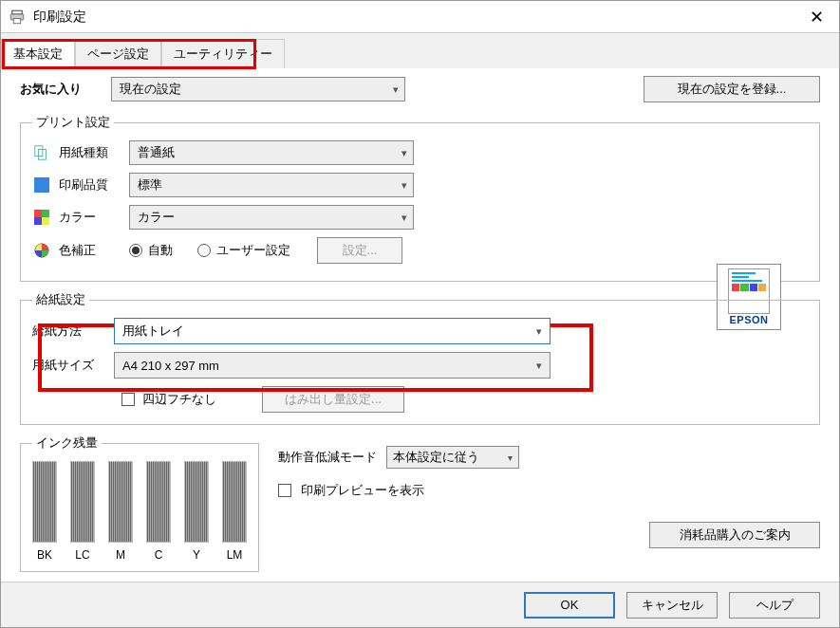  What do you see at coordinates (128, 399) in the screenshot?
I see `borderless-checkbox` at bounding box center [128, 399].